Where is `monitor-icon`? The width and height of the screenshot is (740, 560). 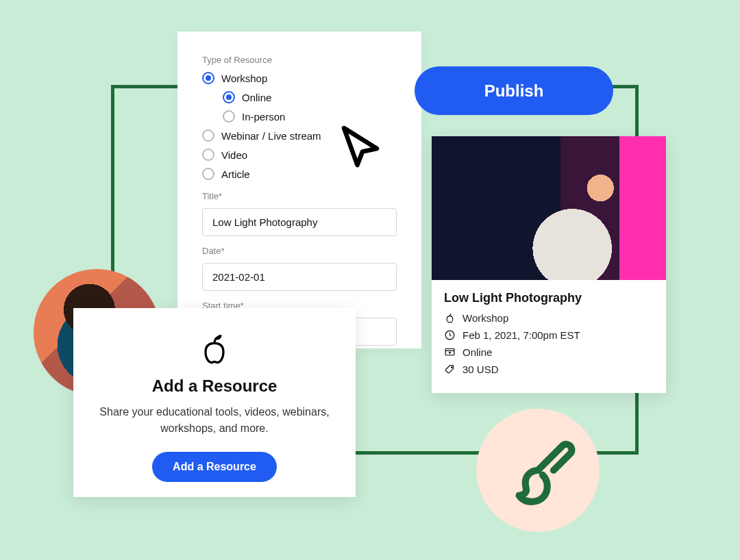
monitor-icon is located at coordinates (449, 352).